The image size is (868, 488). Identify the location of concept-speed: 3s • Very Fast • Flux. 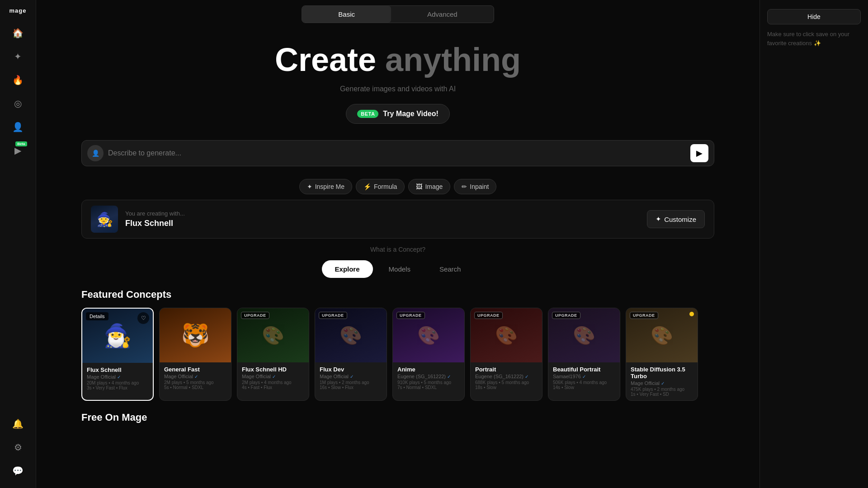
(118, 388).